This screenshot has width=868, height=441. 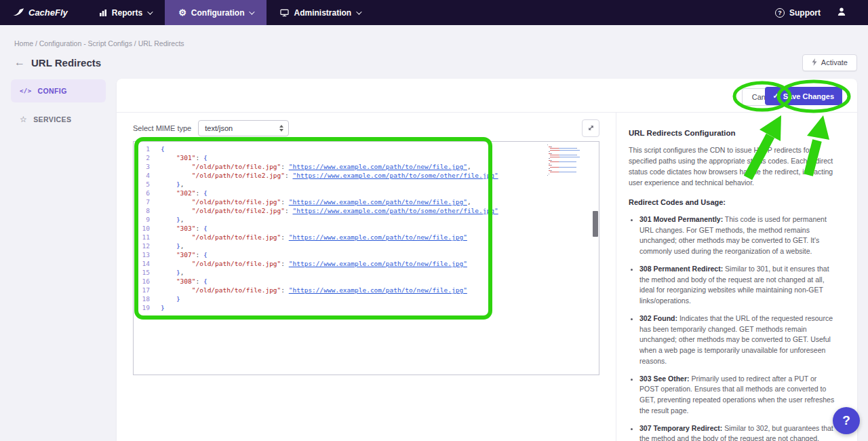 What do you see at coordinates (805, 13) in the screenshot?
I see `nav-support-label: Support` at bounding box center [805, 13].